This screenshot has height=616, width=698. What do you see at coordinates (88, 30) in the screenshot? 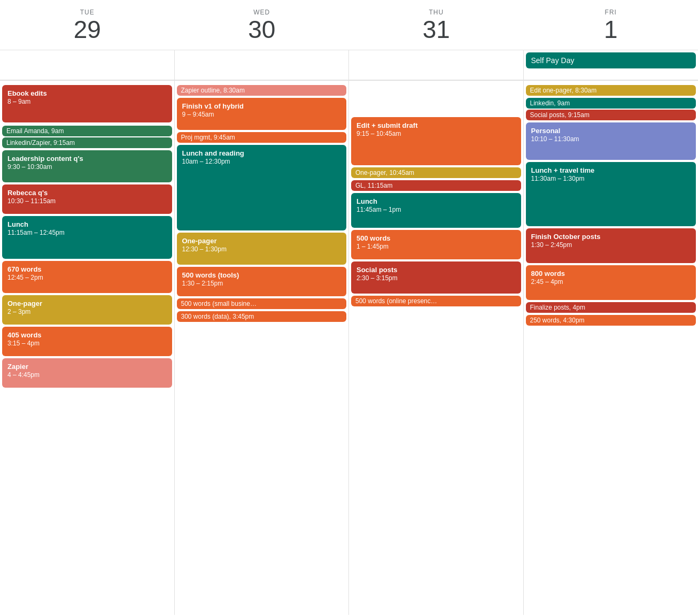
I see `day-number-tue: 29` at bounding box center [88, 30].